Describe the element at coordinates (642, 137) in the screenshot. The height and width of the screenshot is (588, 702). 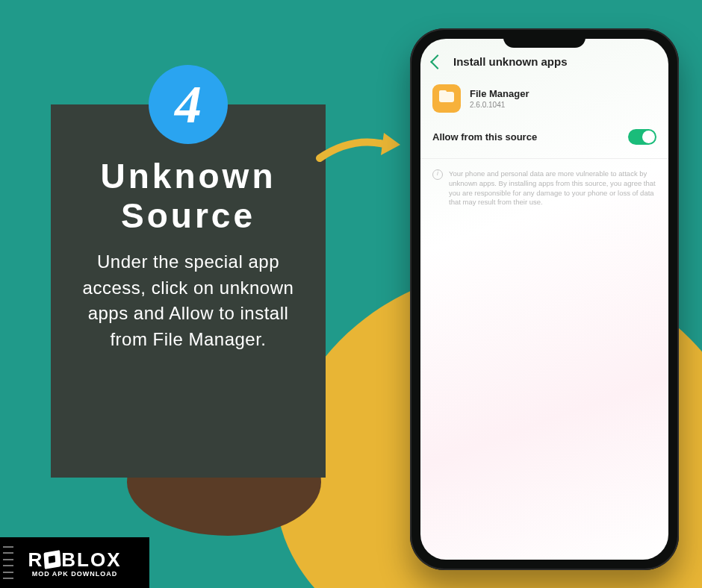
I see `allow-toggle` at that location.